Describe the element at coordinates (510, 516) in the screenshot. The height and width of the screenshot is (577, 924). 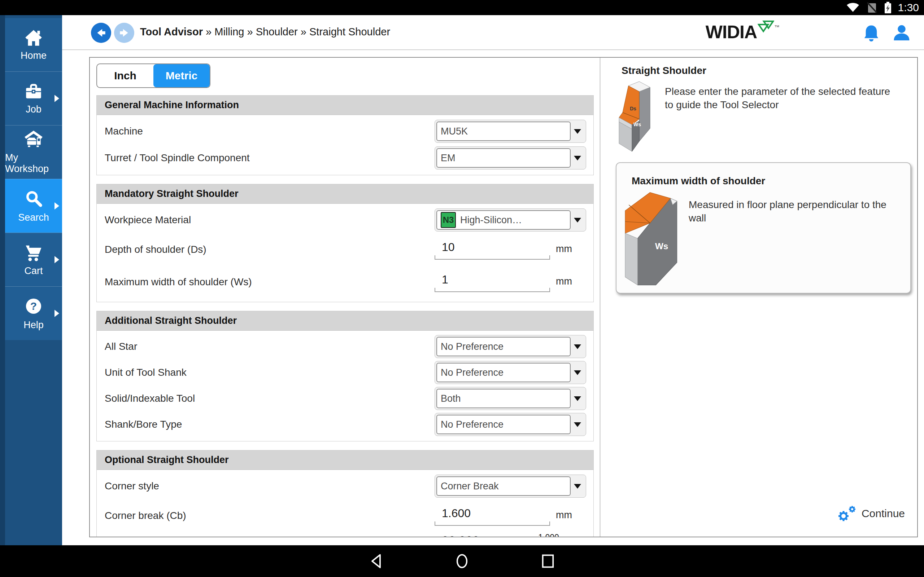
I see `number-control: 1.600 mm` at that location.